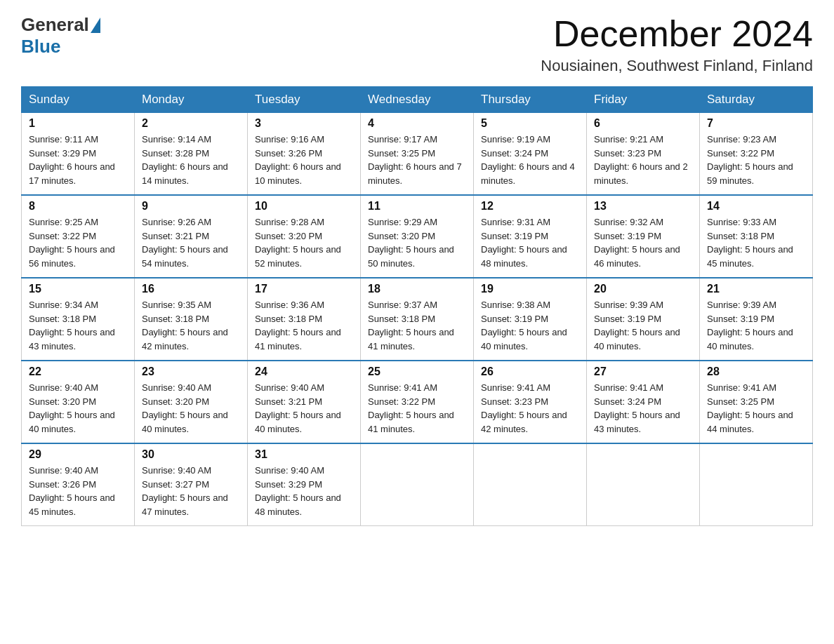  Describe the element at coordinates (756, 243) in the screenshot. I see `day-info: Sunrise: 9:33 AM Sunset: 3:18 PM Dayligh…` at that location.